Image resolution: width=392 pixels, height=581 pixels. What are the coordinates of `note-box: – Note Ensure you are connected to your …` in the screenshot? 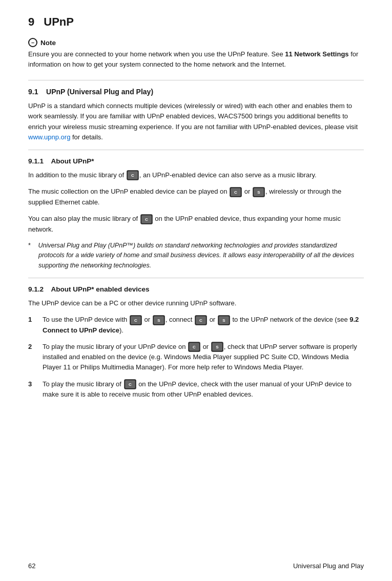 It's located at (196, 54).